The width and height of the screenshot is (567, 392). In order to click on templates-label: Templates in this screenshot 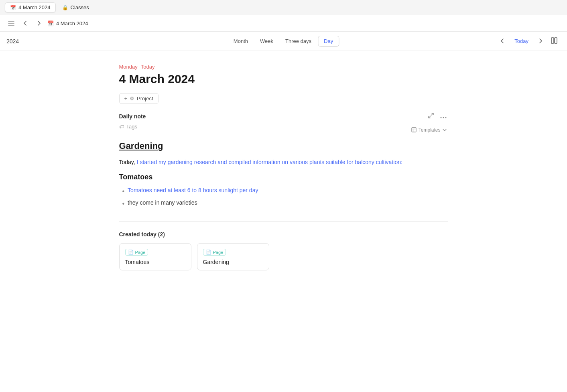, I will do `click(429, 130)`.